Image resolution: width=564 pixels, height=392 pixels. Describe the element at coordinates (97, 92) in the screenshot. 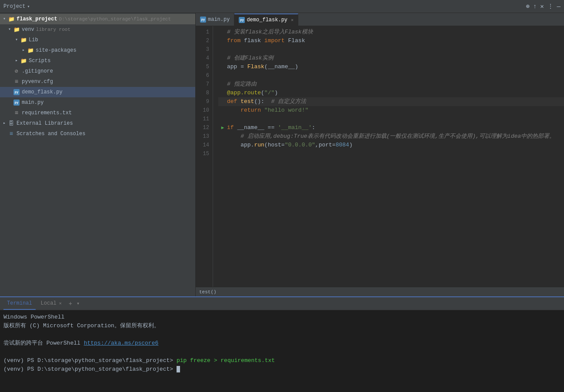

I see `tree-item-demo_flask: pydemo_flask.py` at that location.